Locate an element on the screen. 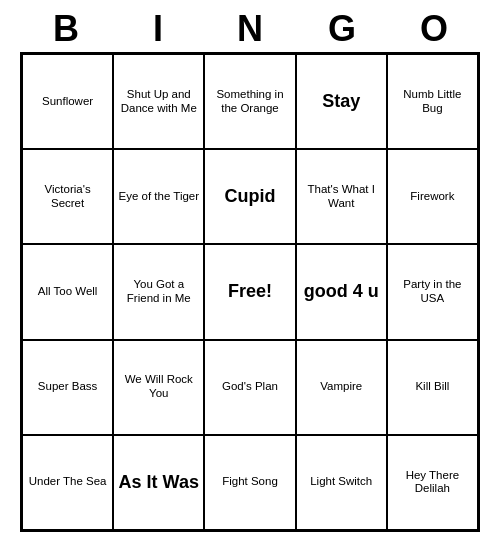 The height and width of the screenshot is (544, 500). bingo-cell-4: Numb Little Bug is located at coordinates (432, 102).